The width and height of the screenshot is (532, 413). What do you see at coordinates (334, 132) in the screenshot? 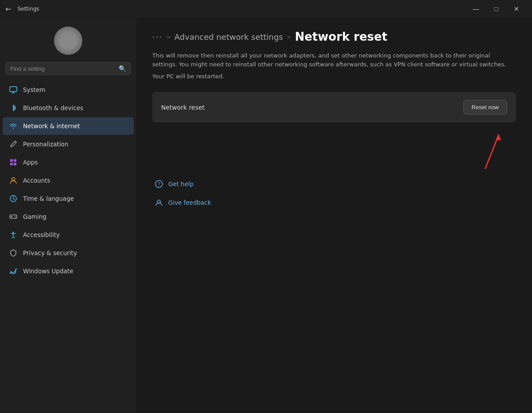
I see `card-wrapper: Network reset Reset now` at bounding box center [334, 132].